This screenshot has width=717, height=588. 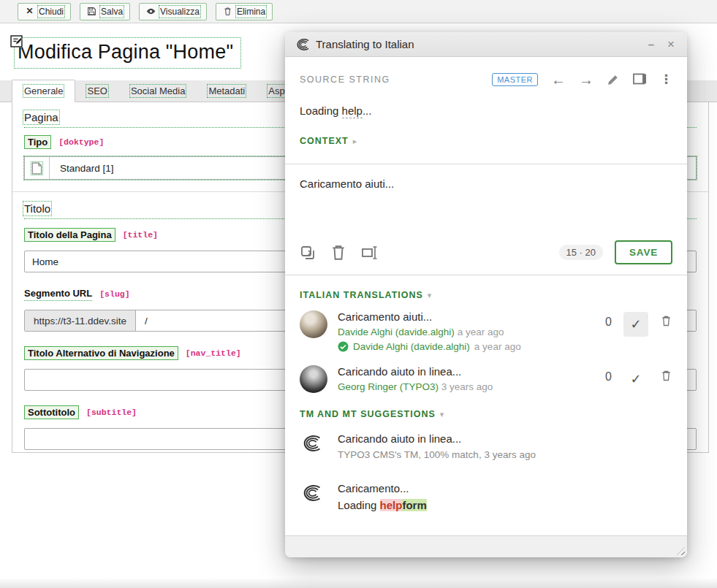 What do you see at coordinates (411, 346) in the screenshot?
I see `approver-name: Davide Alghi (davide.alghi)` at bounding box center [411, 346].